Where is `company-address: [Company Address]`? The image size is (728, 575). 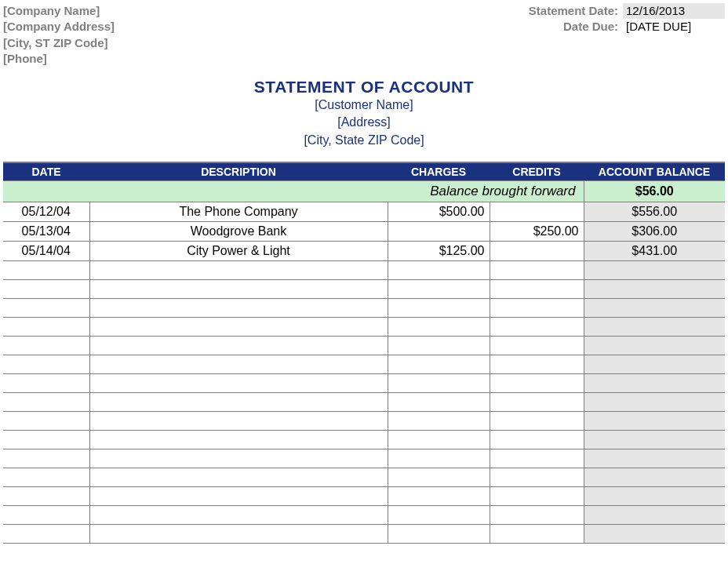 company-address: [Company Address] is located at coordinates (59, 27).